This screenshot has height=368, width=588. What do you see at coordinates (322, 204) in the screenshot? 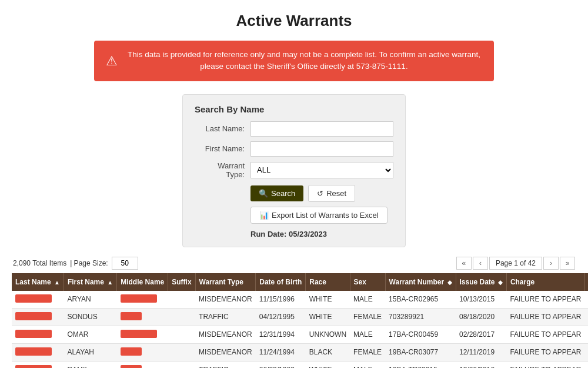
I see `button-row: 🔍 Search ↺ Reset 📊 Export List of Warran…` at bounding box center [322, 204].